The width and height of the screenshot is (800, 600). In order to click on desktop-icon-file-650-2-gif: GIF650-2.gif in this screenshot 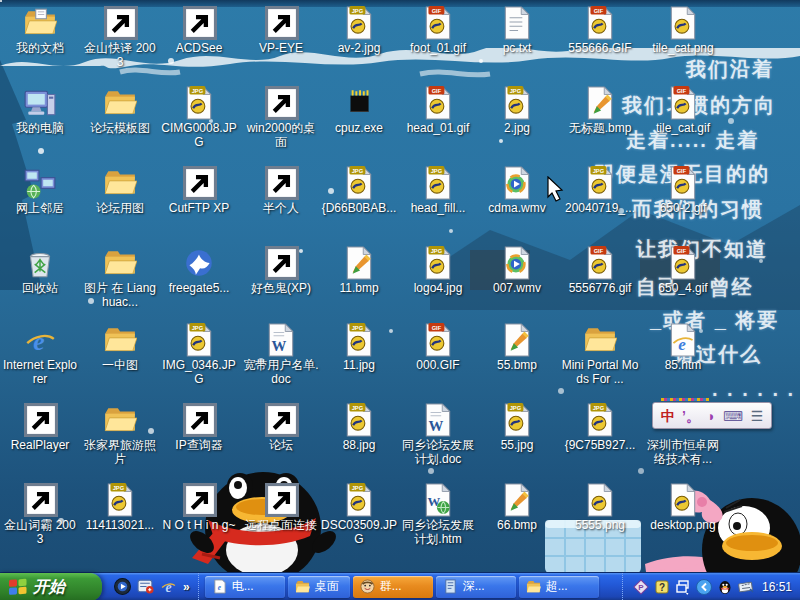, I will do `click(683, 191)`.